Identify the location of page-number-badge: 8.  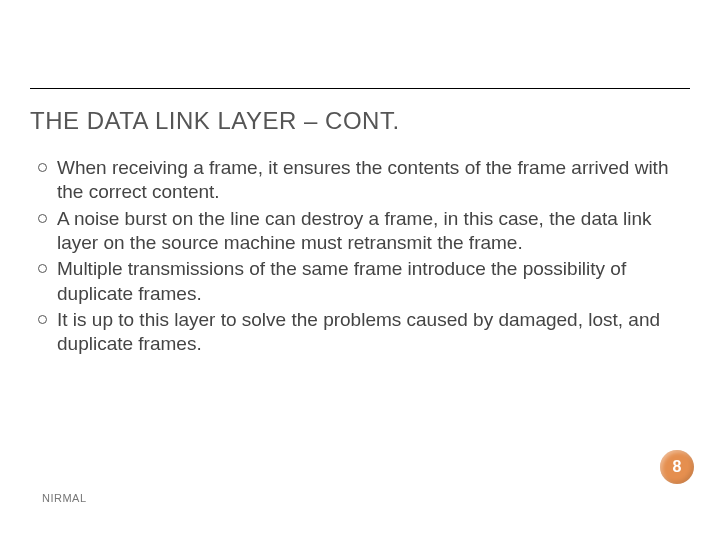
(677, 467).